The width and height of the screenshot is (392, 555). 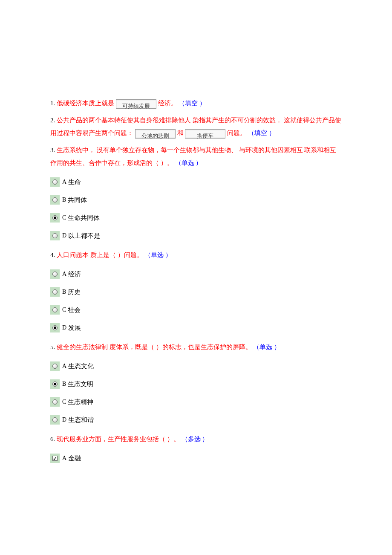 What do you see at coordinates (238, 133) in the screenshot?
I see `question-text-after: 问题。` at bounding box center [238, 133].